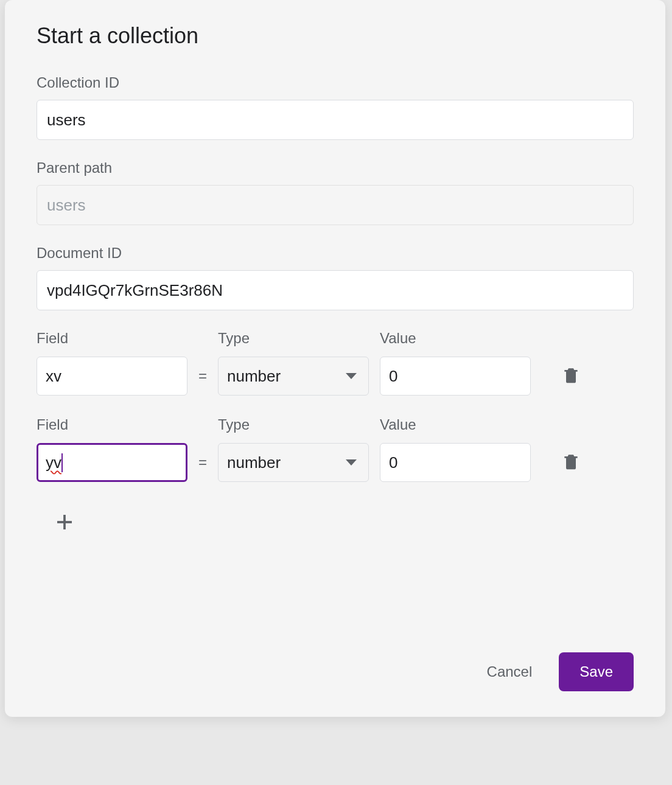 Image resolution: width=672 pixels, height=785 pixels. I want to click on parent-path-input, so click(335, 205).